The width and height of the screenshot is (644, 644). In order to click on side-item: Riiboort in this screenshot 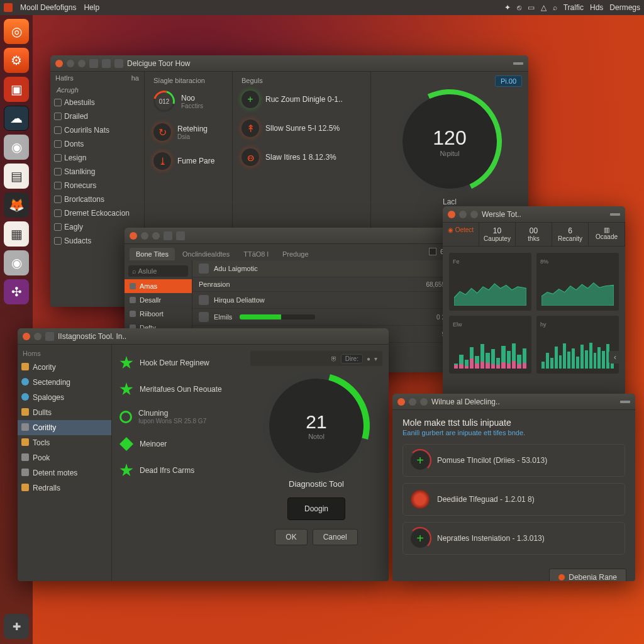, I will do `click(158, 314)`.